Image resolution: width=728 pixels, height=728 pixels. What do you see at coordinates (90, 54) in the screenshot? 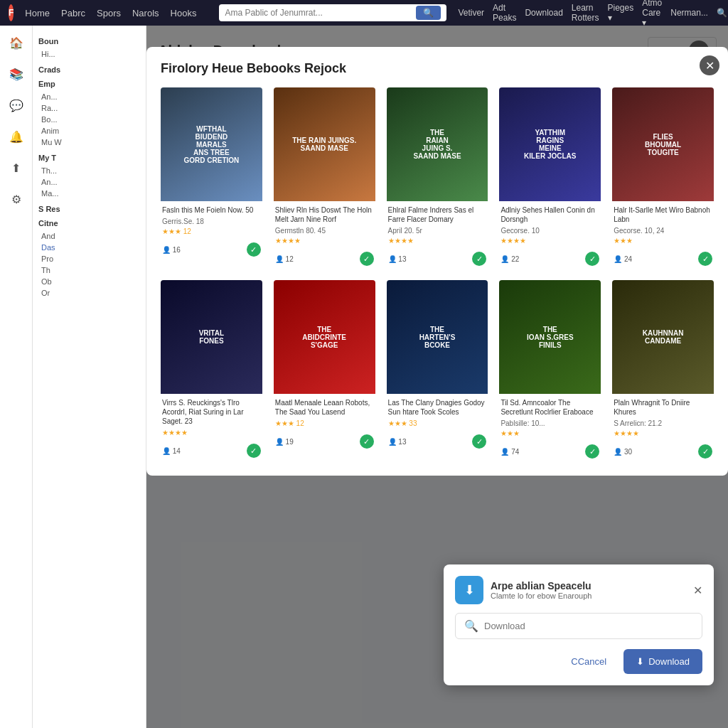
I see `sidebar-item-hi: Hi...` at bounding box center [90, 54].